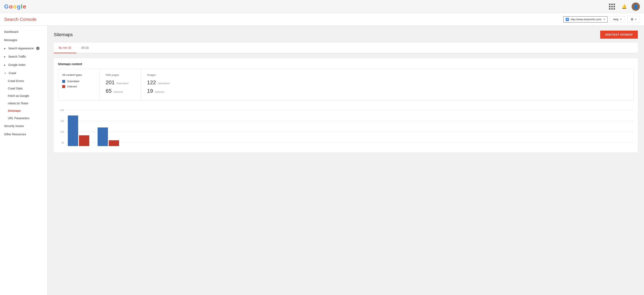  Describe the element at coordinates (568, 19) in the screenshot. I see `site-favicon: G` at that location.